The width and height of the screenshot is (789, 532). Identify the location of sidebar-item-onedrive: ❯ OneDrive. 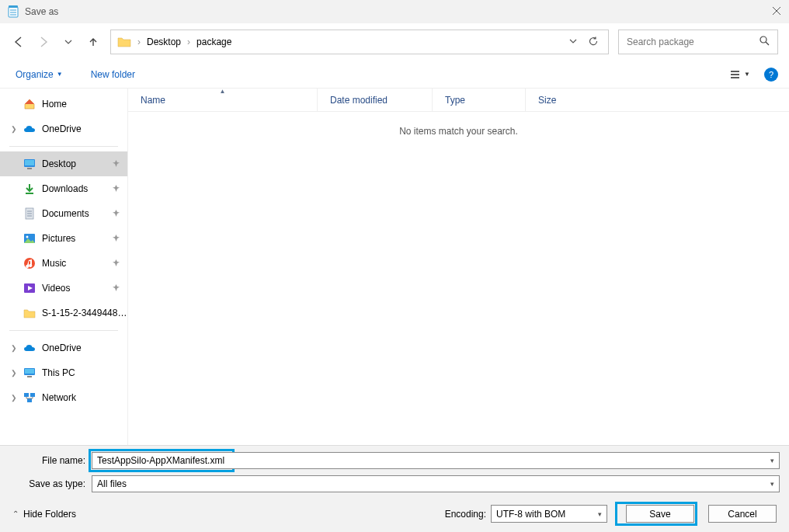
(64, 129).